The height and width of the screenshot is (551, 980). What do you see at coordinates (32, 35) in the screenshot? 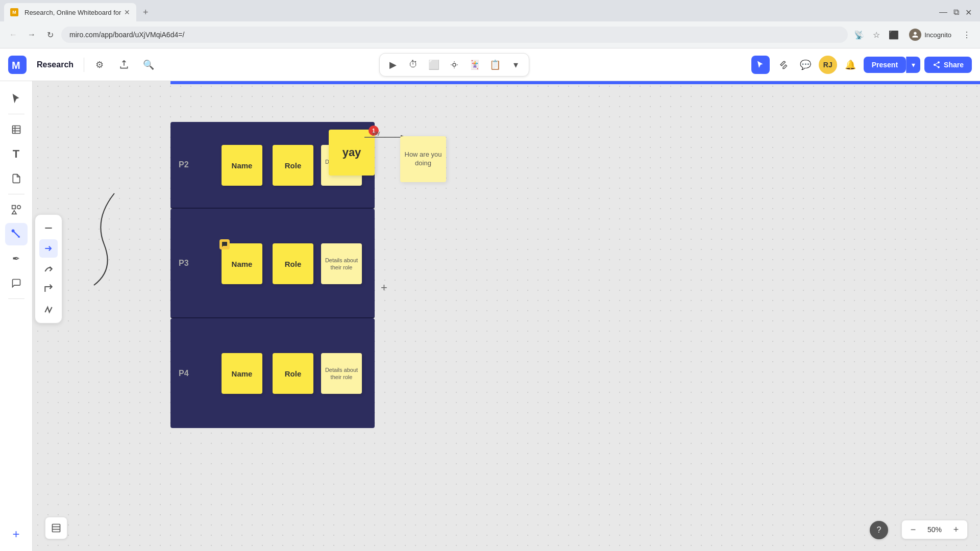
I see `forward-button: →` at bounding box center [32, 35].